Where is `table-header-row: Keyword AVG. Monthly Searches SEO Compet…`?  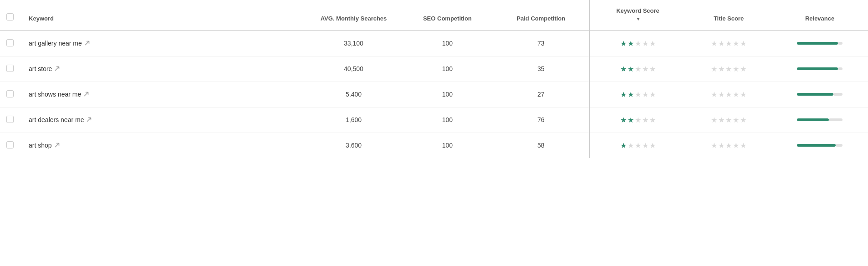 table-header-row: Keyword AVG. Monthly Searches SEO Compet… is located at coordinates (434, 15).